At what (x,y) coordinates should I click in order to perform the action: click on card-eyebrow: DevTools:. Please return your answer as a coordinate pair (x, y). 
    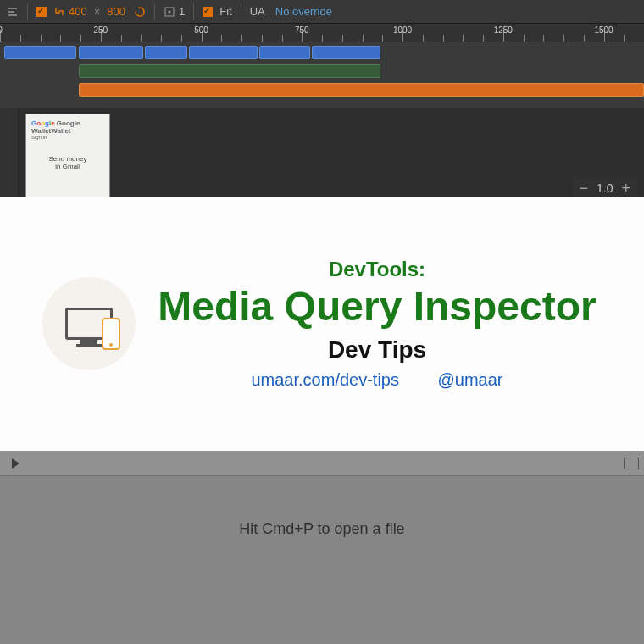
    Looking at the image, I should click on (377, 269).